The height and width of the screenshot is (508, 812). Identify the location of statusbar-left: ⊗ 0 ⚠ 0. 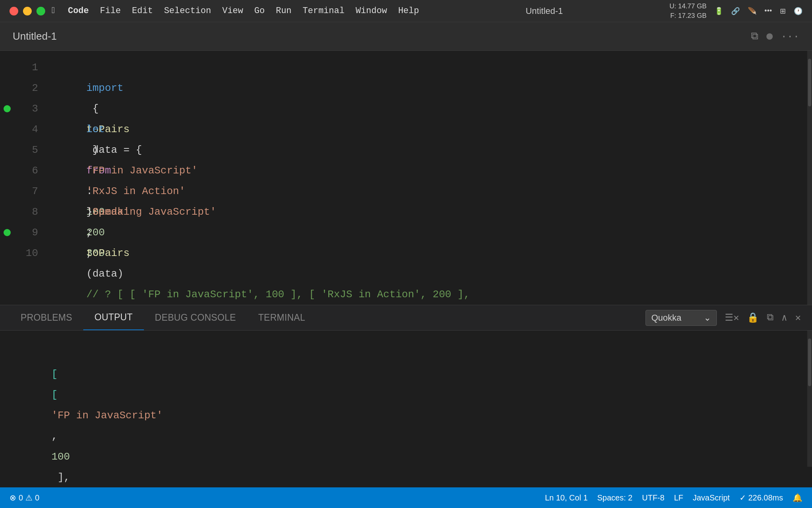
(25, 498).